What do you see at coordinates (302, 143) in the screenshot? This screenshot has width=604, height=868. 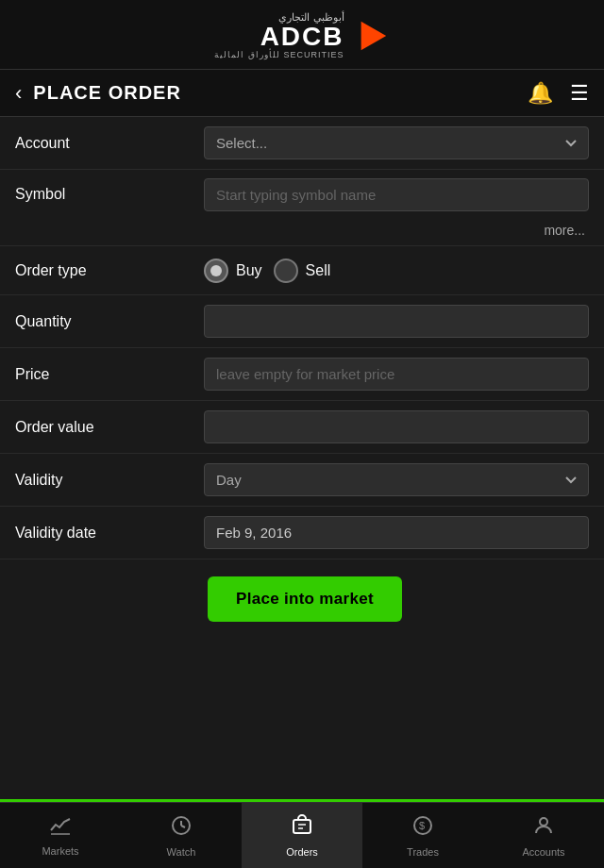 I see `account-row: Account Select...` at bounding box center [302, 143].